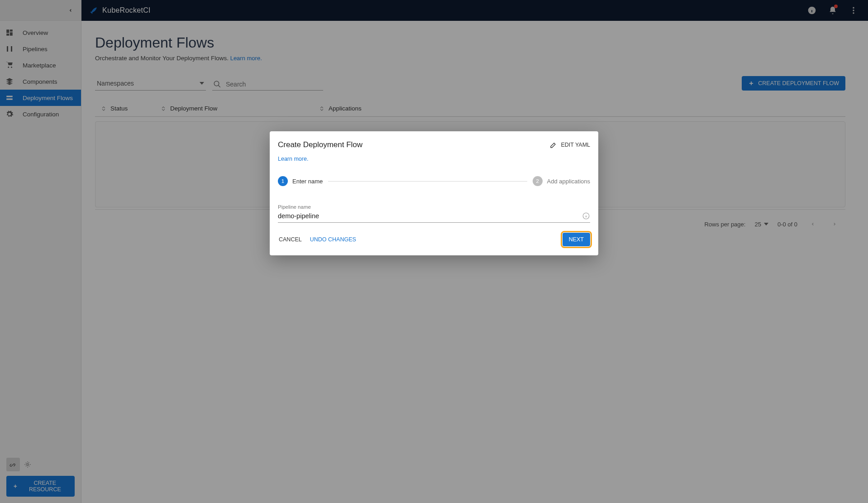  Describe the element at coordinates (538, 181) in the screenshot. I see `step-number: 2` at that location.